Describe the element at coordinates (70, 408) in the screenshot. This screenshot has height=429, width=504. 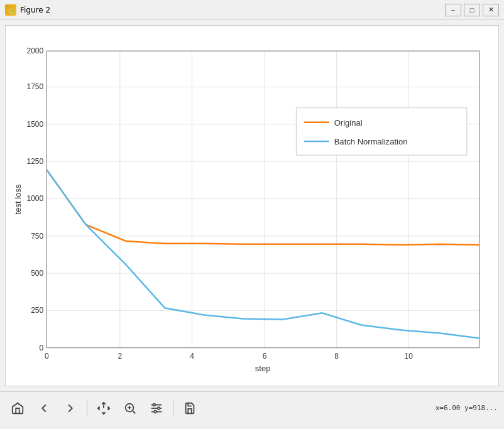
I see `forward-button` at that location.